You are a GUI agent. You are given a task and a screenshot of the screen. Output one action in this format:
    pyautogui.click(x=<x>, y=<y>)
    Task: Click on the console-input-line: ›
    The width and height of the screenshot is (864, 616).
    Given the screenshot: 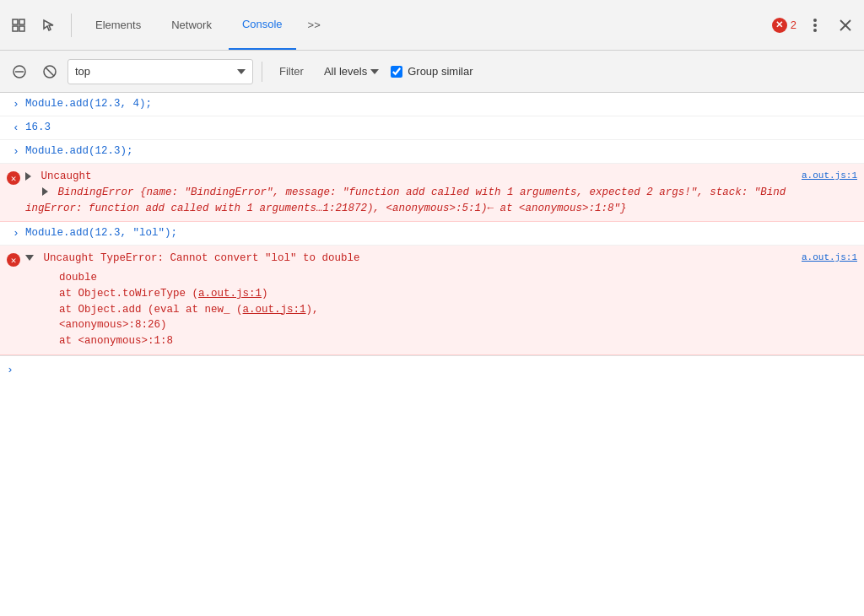 What is the action you would take?
    pyautogui.click(x=432, y=370)
    